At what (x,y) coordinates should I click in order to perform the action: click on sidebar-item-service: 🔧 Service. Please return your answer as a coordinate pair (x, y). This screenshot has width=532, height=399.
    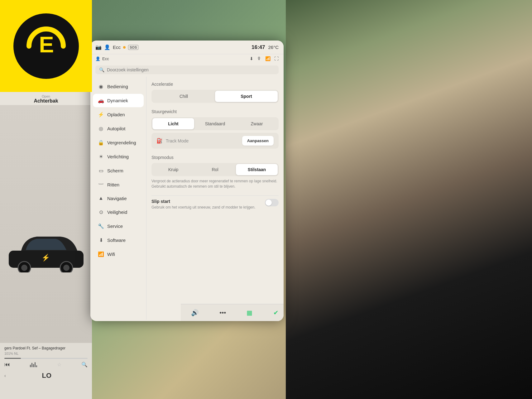
    Looking at the image, I should click on (118, 226).